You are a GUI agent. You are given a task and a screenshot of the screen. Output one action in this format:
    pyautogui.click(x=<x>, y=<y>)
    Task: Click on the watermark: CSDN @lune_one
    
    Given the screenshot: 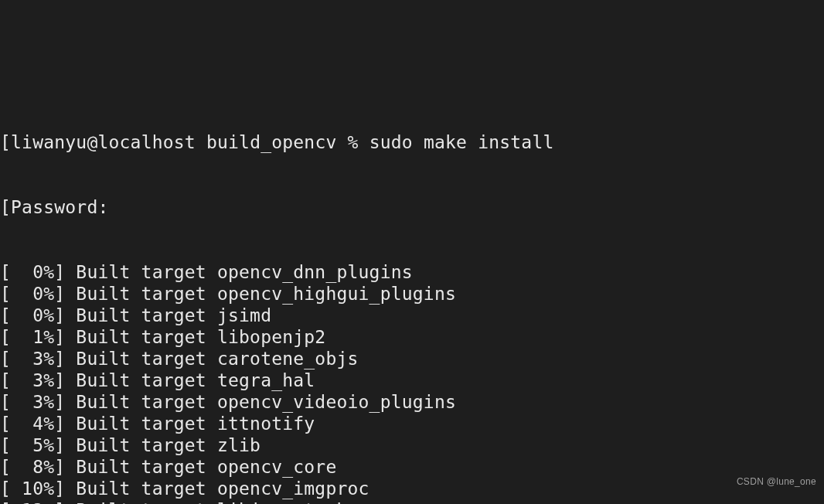 What is the action you would take?
    pyautogui.click(x=776, y=482)
    